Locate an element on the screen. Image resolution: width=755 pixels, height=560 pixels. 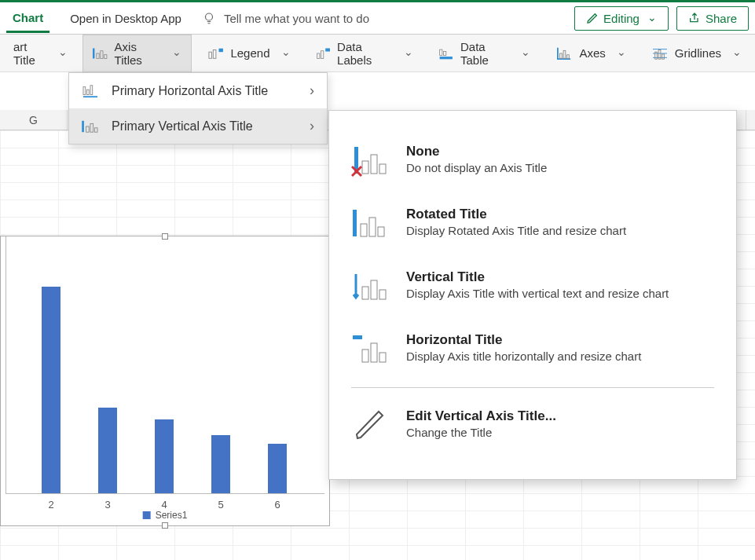
pencil-icon is located at coordinates (370, 426).